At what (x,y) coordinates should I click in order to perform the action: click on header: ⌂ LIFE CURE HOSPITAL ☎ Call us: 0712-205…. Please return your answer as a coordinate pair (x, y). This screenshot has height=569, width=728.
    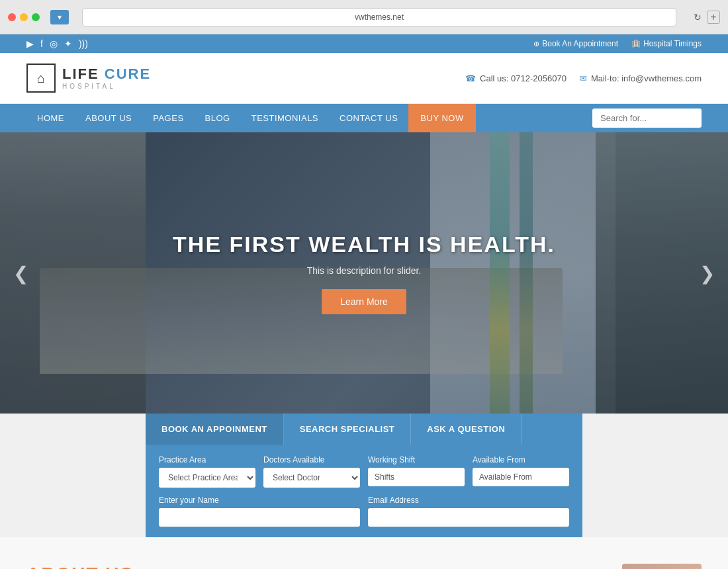
    Looking at the image, I should click on (364, 78).